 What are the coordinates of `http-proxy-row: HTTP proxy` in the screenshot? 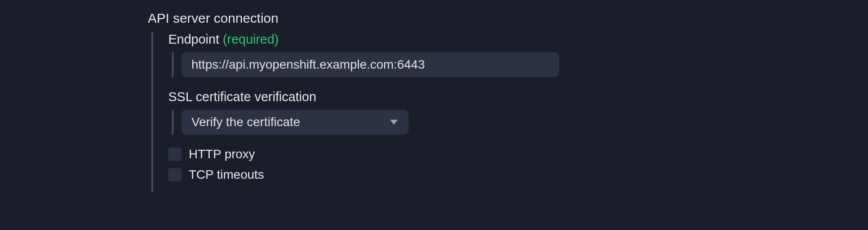 It's located at (518, 154).